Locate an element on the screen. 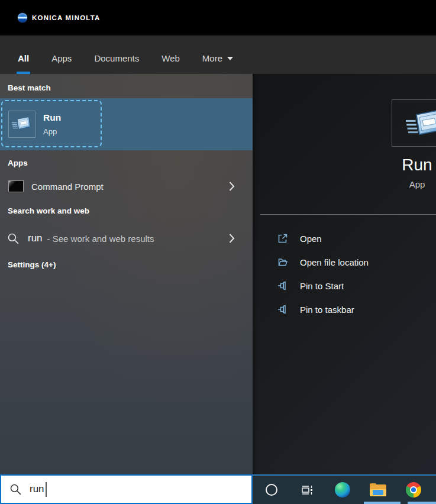 This screenshot has width=436, height=504. action-pin-to-taskbar: Pin to taskbar is located at coordinates (344, 309).